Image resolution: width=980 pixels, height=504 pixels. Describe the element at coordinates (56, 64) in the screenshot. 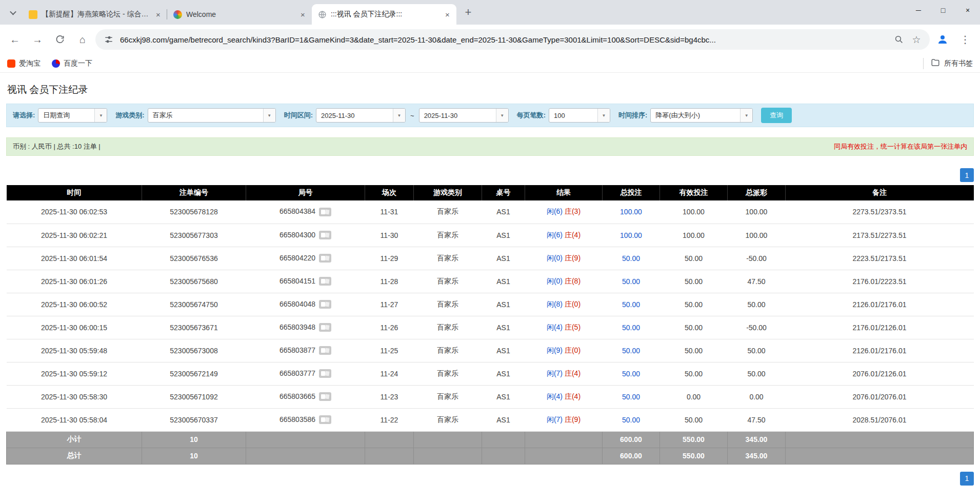

I see `baidu-icon` at that location.